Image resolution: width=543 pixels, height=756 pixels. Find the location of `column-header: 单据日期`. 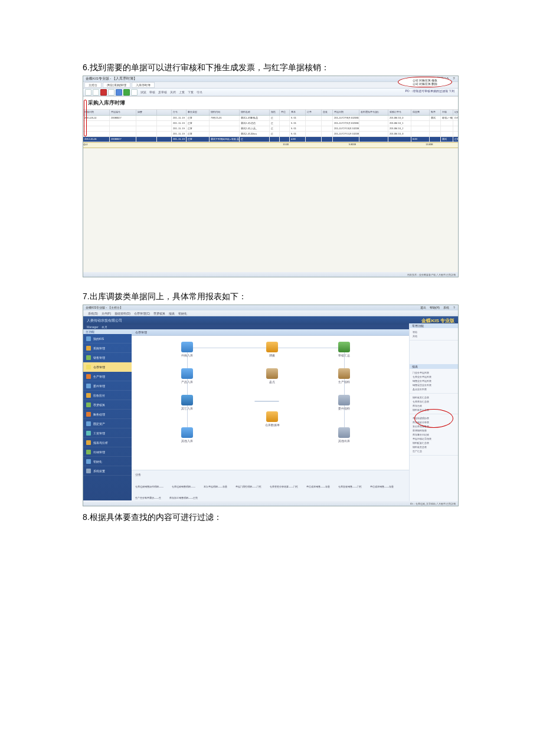

column-header: 单据日期 is located at coordinates (346, 112).